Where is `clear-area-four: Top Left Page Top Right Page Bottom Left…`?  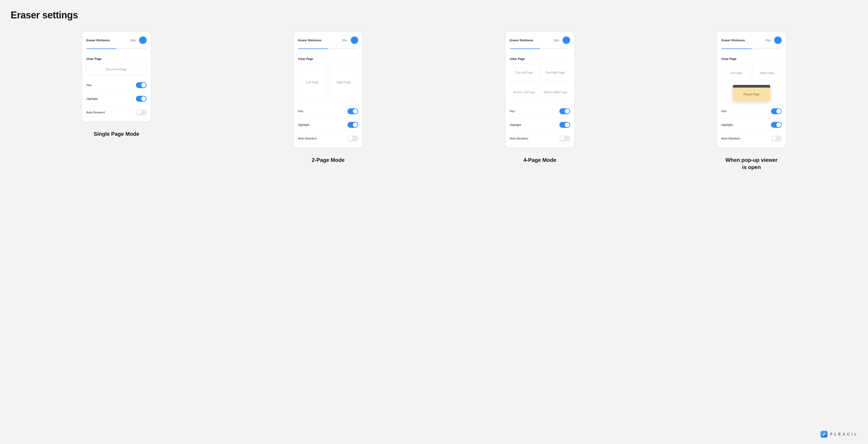 clear-area-four: Top Left Page Top Right Page Bottom Left… is located at coordinates (540, 82).